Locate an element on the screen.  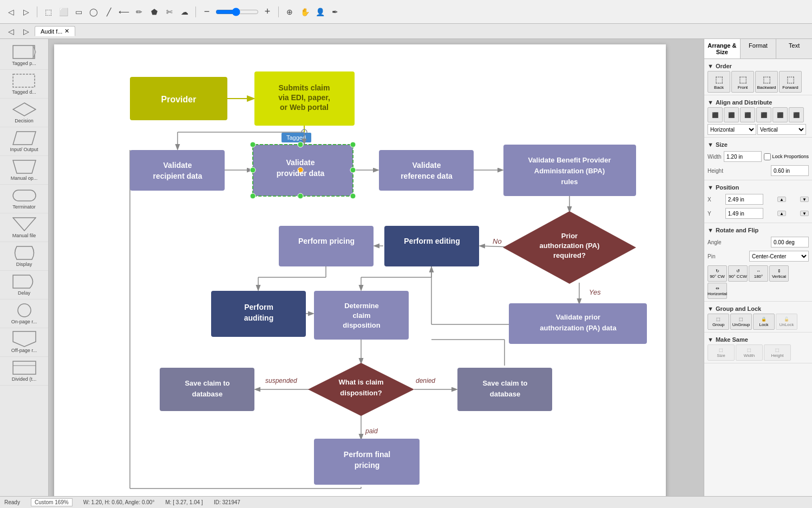
section-rotate-header: ▼ Rotate and Flip is located at coordinates (758, 230).